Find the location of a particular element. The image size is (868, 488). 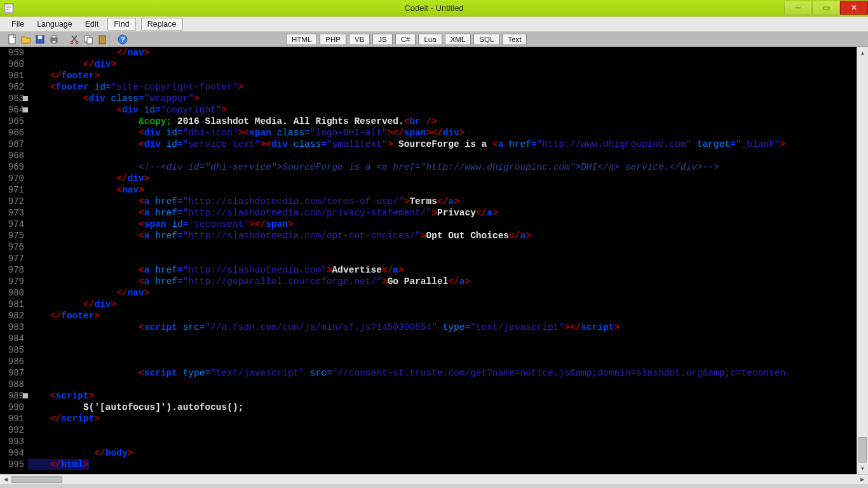

code-line: <a href="http://slashdotmedia.com/terms-… is located at coordinates (448, 201).